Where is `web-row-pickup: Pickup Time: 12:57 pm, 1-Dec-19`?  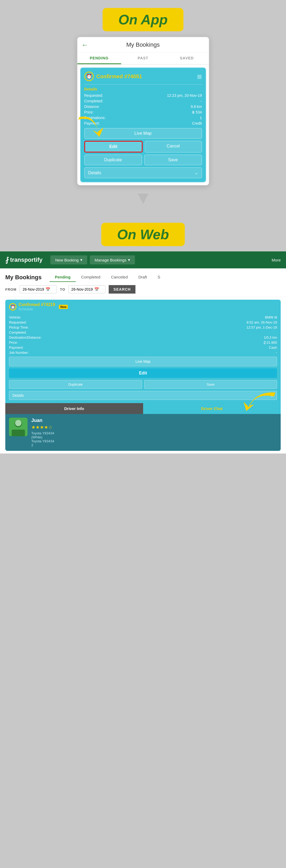 web-row-pickup: Pickup Time: 12:57 pm, 1-Dec-19 is located at coordinates (143, 328).